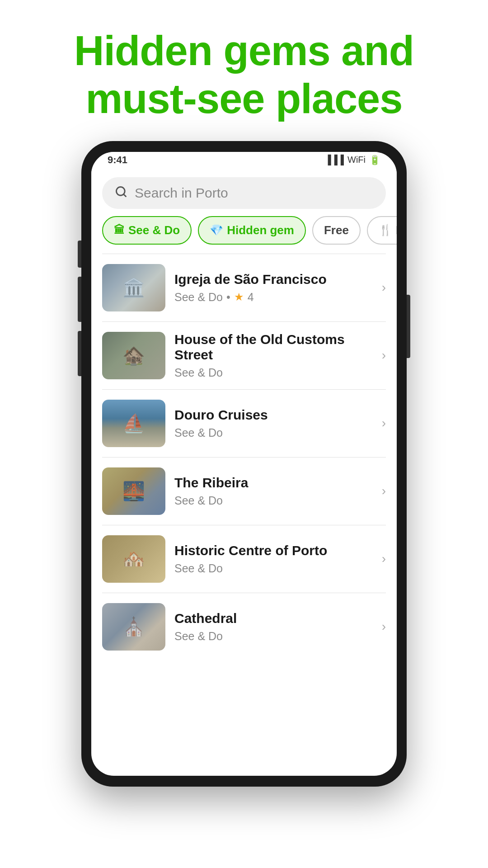 The height and width of the screenshot is (868, 488). Describe the element at coordinates (251, 297) in the screenshot. I see `item-rating: 4` at that location.